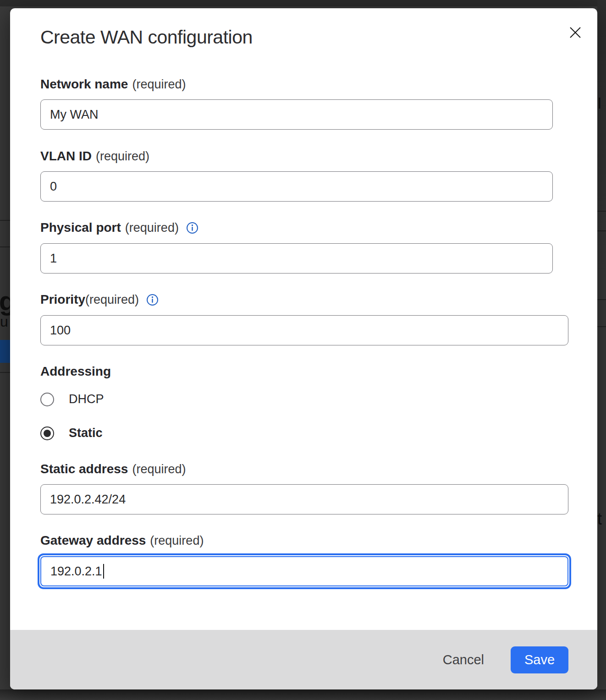 The image size is (606, 700). What do you see at coordinates (193, 228) in the screenshot?
I see `physical-port-info-button` at bounding box center [193, 228].